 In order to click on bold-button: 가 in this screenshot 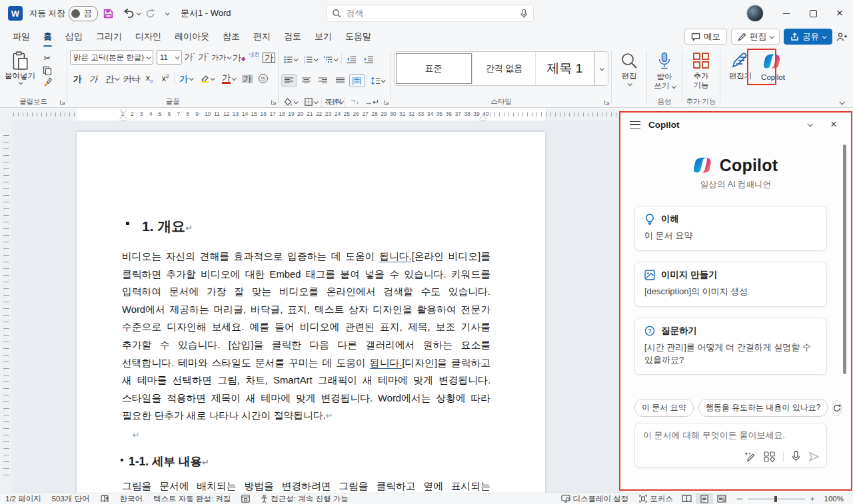, I will do `click(77, 79)`.